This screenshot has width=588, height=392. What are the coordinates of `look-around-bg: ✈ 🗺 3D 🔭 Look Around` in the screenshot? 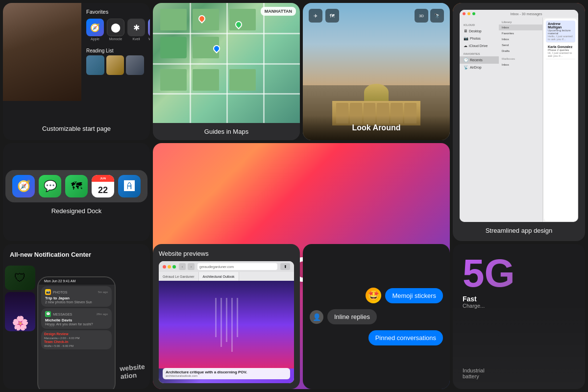 It's located at (376, 72).